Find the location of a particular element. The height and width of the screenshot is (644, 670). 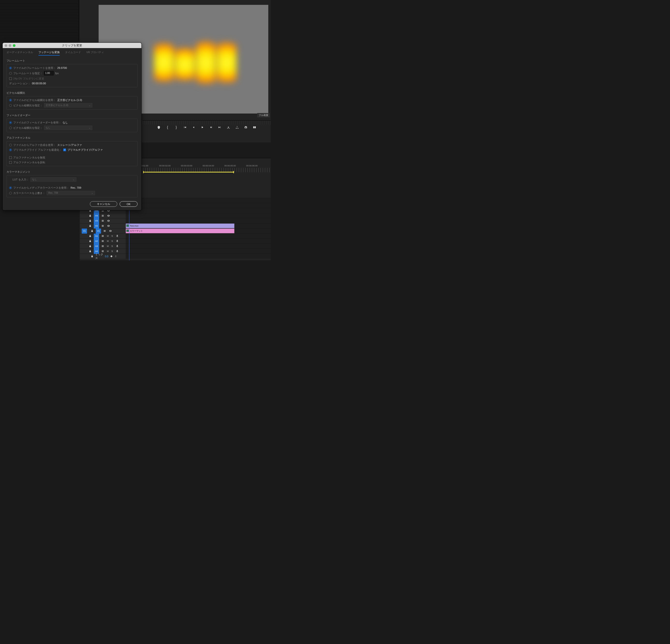

time-ruler: 0:00:01:0000:00:02:0000:00:03:0000:00:04… is located at coordinates (198, 168).